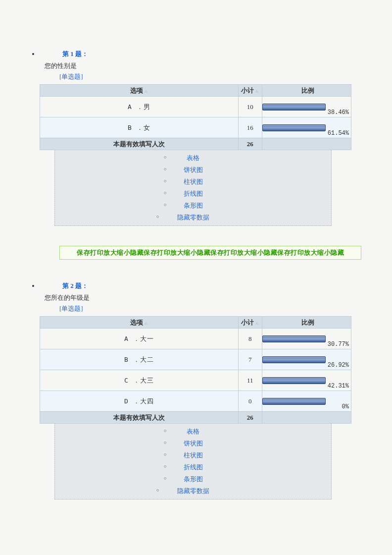 This screenshot has width=392, height=555. I want to click on option-bar-cell: 26.92%, so click(306, 360).